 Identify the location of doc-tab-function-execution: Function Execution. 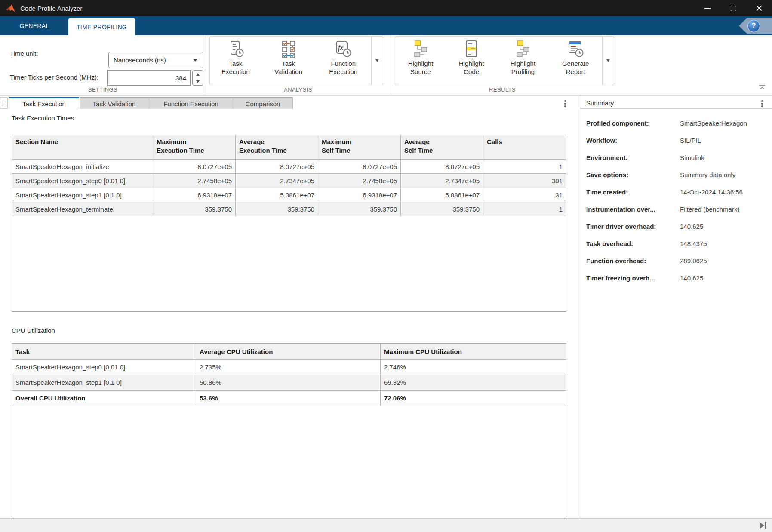
(191, 103).